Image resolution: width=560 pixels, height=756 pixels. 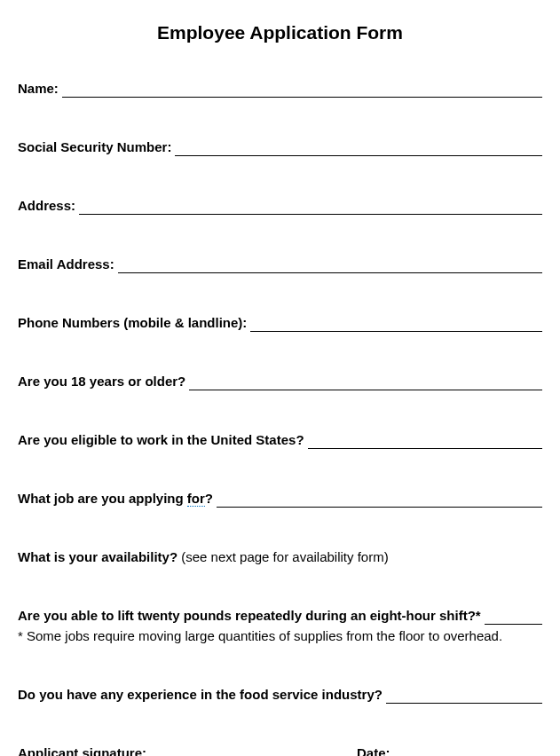 I want to click on eligible-field: Are you eligible to work in the United S…, so click(x=280, y=440).